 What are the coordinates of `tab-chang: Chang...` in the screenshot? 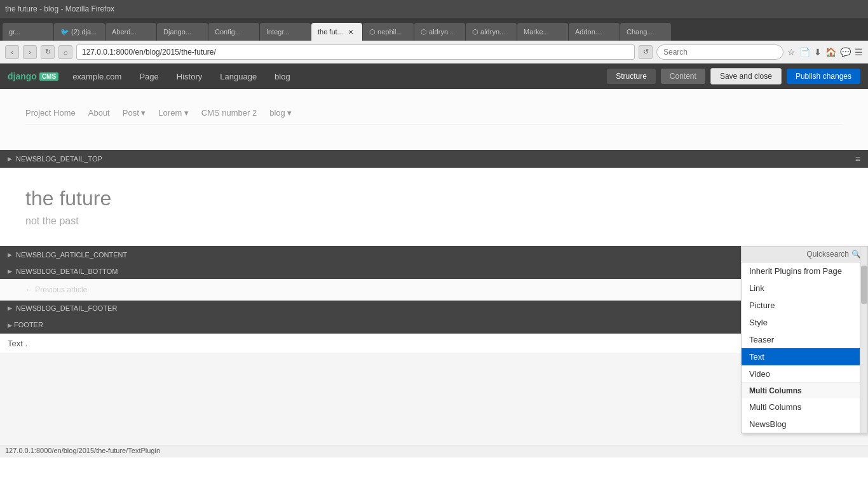 It's located at (646, 32).